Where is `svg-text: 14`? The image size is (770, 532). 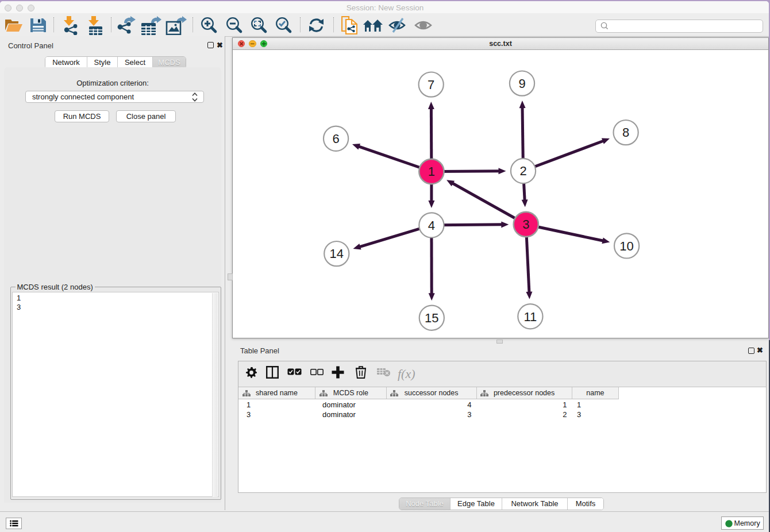 svg-text: 14 is located at coordinates (337, 254).